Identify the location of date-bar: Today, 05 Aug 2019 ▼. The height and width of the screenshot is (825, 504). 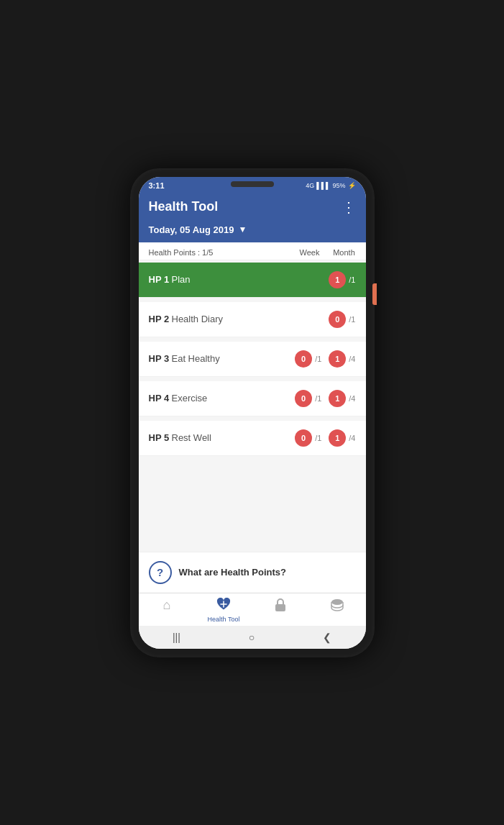
(252, 232).